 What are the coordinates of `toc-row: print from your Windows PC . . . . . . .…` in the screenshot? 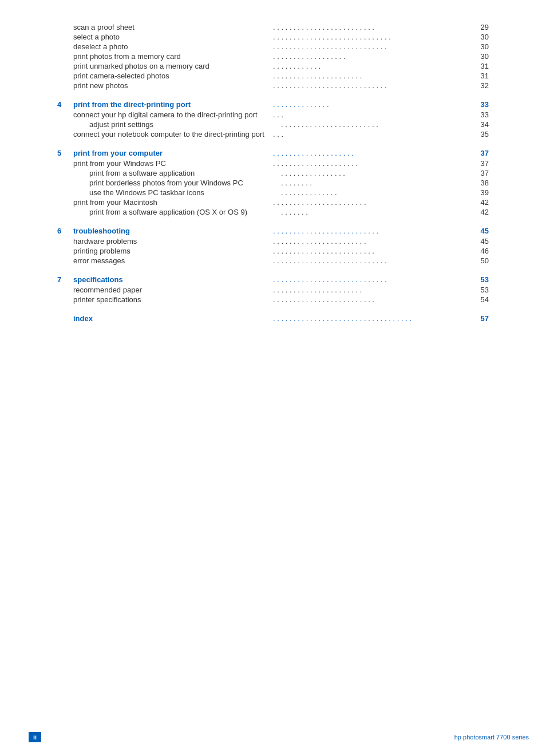 It's located at (273, 164).